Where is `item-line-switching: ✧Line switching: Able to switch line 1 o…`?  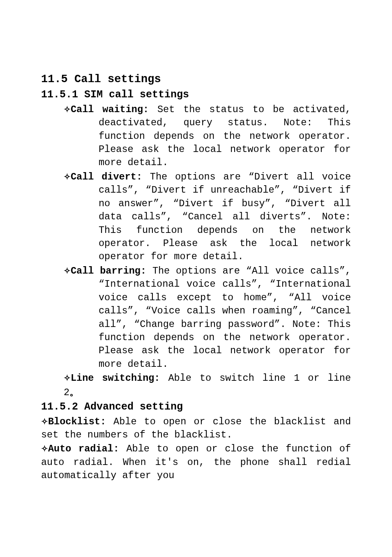 item-line-switching: ✧Line switching: Able to switch line 1 o… is located at coordinates (196, 385).